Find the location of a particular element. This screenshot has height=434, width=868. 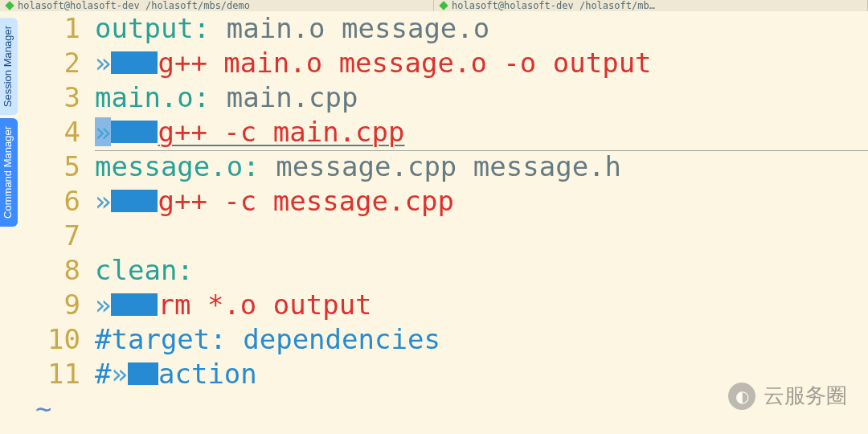

side-tool-tabs: Session Manager Command Manager is located at coordinates (9, 122).